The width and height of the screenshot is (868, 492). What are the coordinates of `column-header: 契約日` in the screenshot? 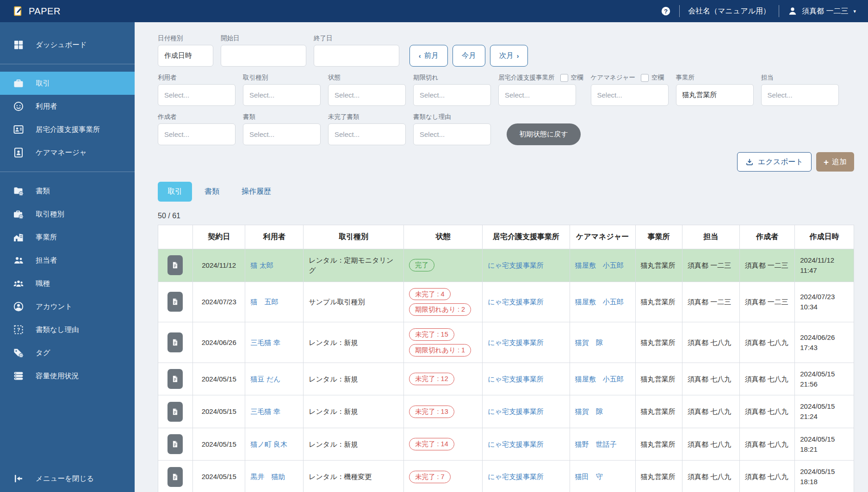 It's located at (219, 237).